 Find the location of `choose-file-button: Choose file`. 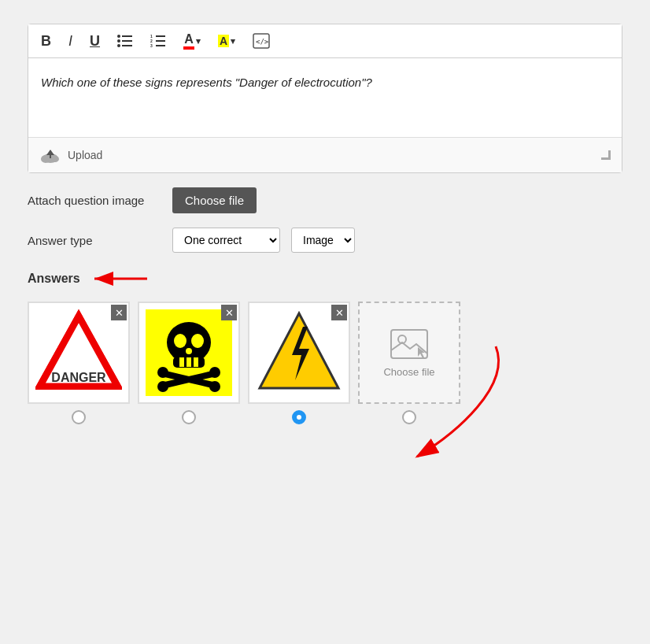

choose-file-button: Choose file is located at coordinates (214, 200).